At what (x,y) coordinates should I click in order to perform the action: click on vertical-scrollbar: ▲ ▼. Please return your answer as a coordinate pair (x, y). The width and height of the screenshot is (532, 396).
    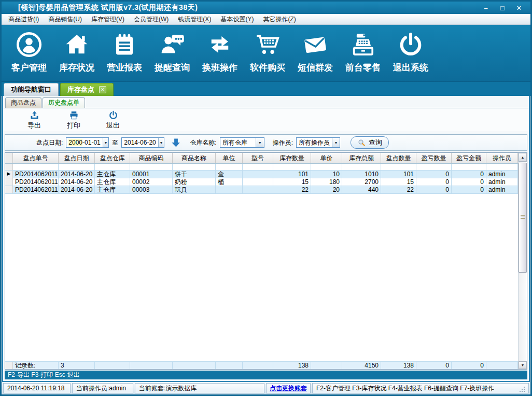
    Looking at the image, I should click on (523, 261).